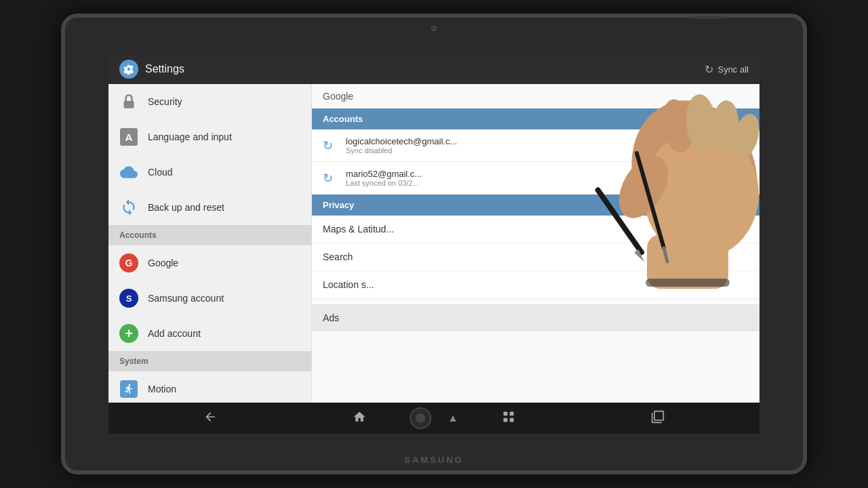 This screenshot has height=488, width=868. I want to click on maps-latitude-item: Maps & Latitud..., so click(536, 229).